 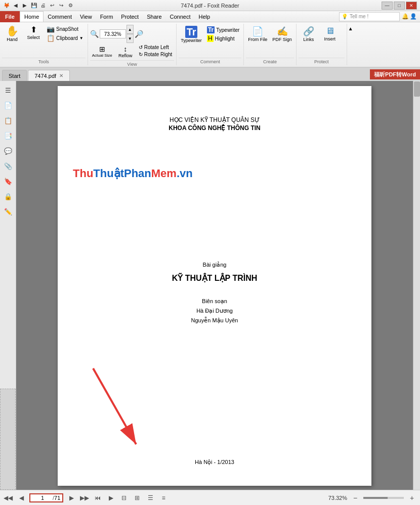 What do you see at coordinates (14, 75) in the screenshot?
I see `start-tab: Start` at bounding box center [14, 75].